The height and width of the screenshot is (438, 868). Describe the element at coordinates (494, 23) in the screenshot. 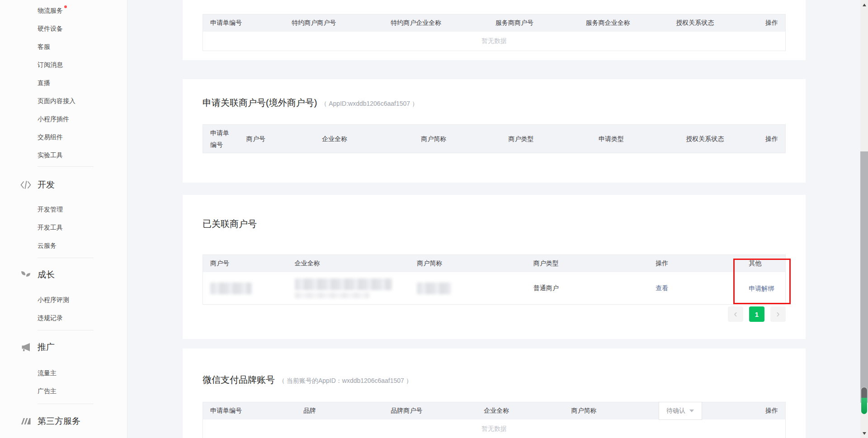

I see `table-header-row: 申请单编号 特约商户商户号 特约商户企业全称 服务商商户号 服务商企业全称 授权…` at that location.